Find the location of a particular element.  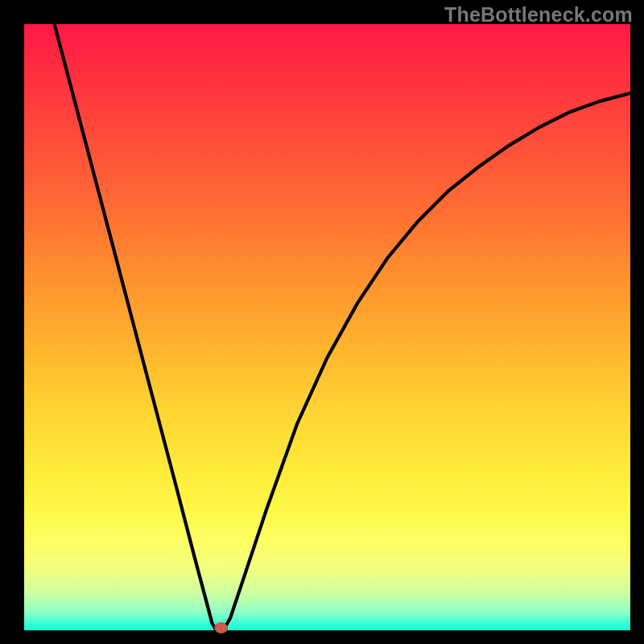

marker-dot is located at coordinates (221, 628).